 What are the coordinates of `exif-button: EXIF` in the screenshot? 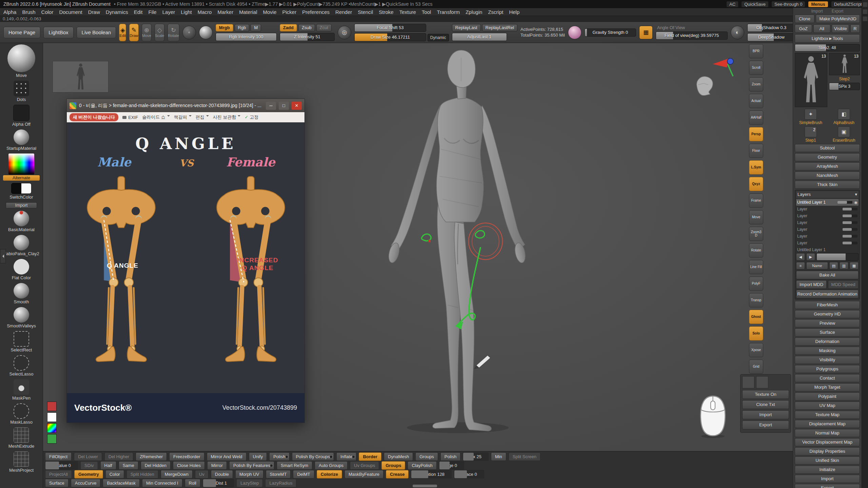 It's located at (130, 117).